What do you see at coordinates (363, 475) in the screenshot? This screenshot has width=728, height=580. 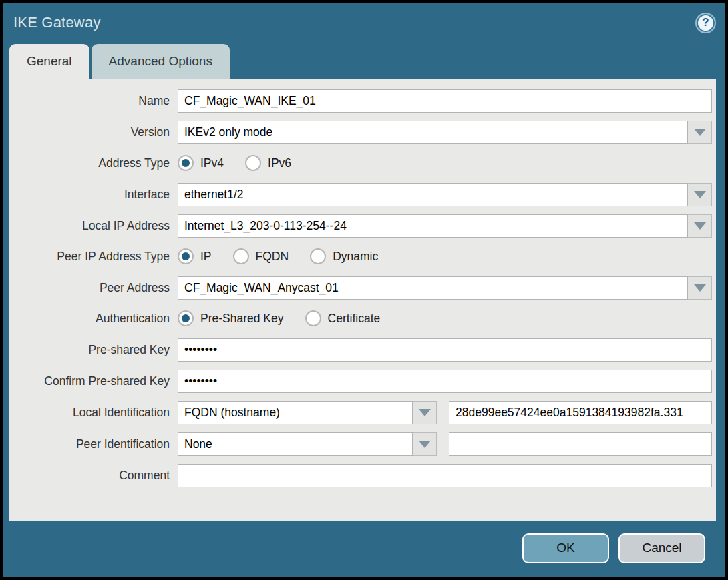 I see `comment-row: Comment` at bounding box center [363, 475].